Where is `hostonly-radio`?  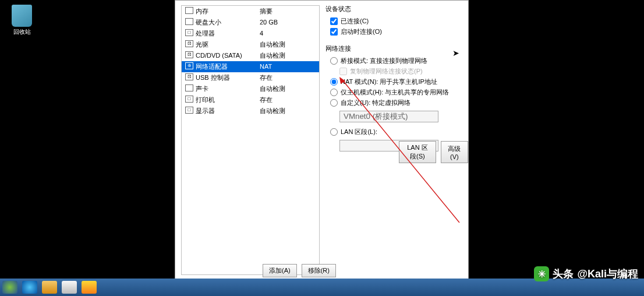 hostonly-radio is located at coordinates (334, 92).